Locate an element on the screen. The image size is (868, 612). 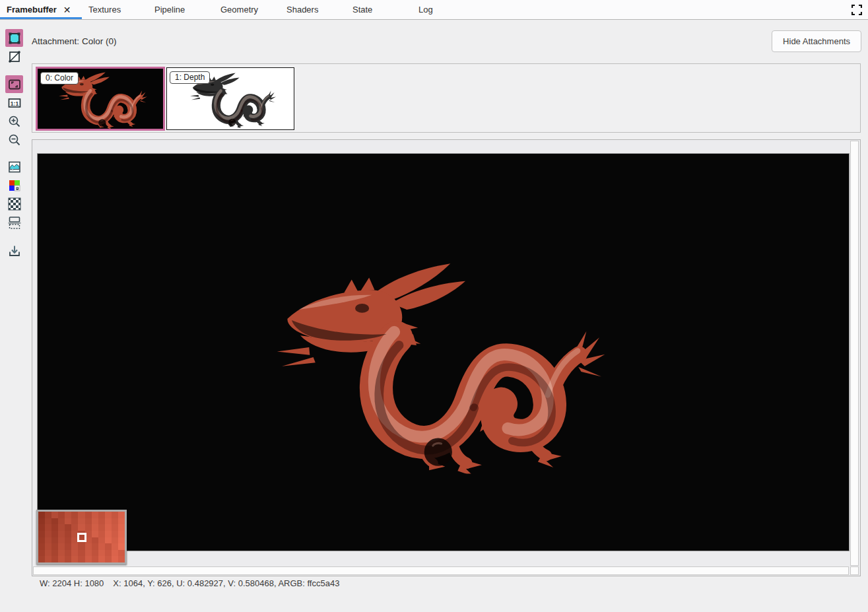
zoom-actual-button: 1:1 is located at coordinates (15, 103).